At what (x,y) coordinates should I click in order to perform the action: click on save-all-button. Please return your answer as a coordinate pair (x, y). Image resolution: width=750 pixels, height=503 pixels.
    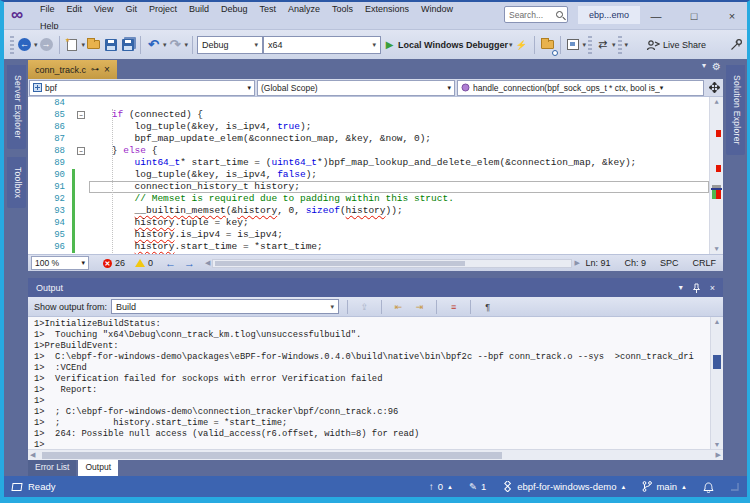
    Looking at the image, I should click on (128, 45).